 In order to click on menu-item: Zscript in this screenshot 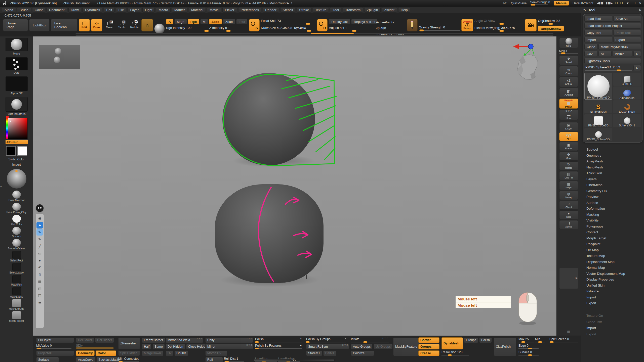, I will do `click(389, 10)`.